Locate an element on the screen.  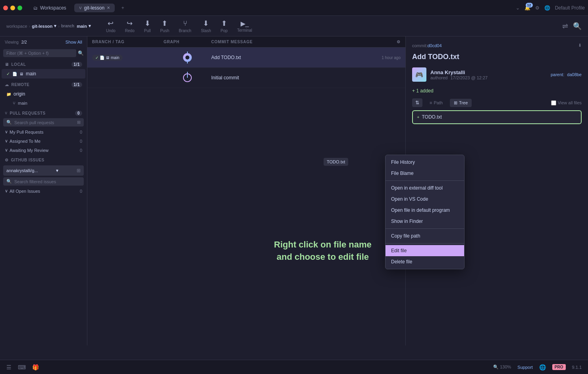
menu-open-default: Open file in default program is located at coordinates (425, 210).